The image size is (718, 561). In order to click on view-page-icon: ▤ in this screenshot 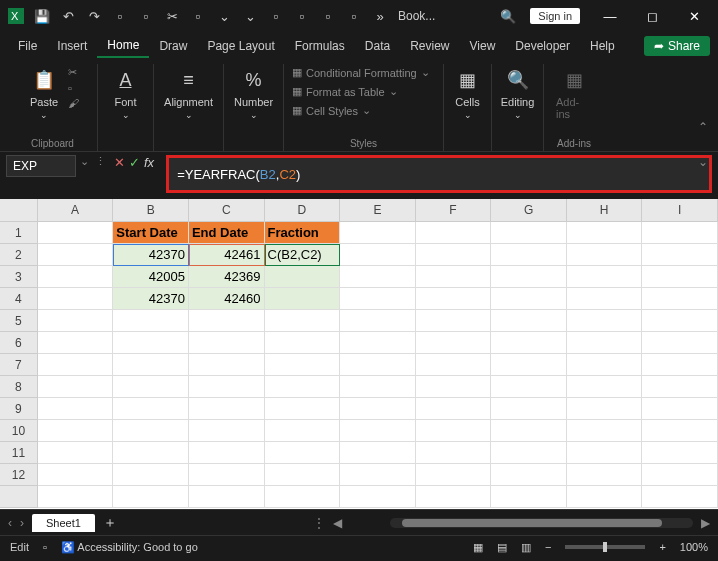, I will do `click(502, 548)`.